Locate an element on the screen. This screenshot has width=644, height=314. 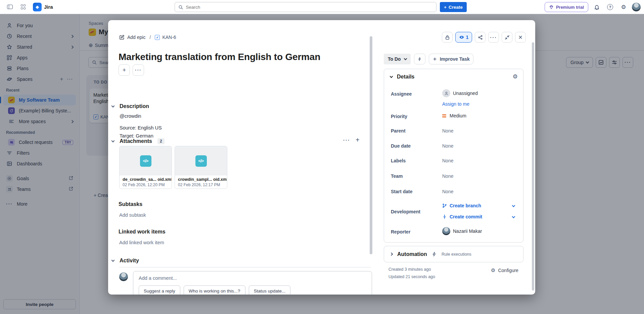
assign-to-me-link: Assign to me is located at coordinates (456, 104).